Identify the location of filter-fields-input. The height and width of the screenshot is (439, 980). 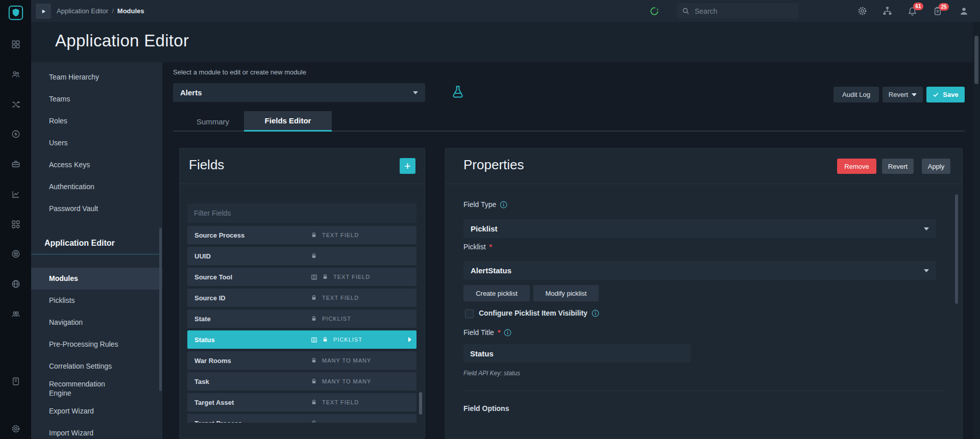
(302, 213).